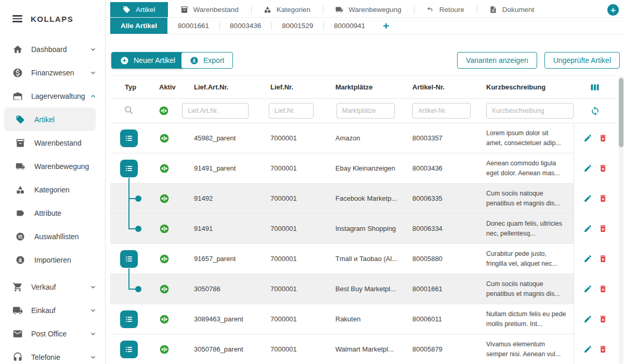 The image size is (624, 364). I want to click on sidebar-item-artikel: Artikel, so click(50, 120).